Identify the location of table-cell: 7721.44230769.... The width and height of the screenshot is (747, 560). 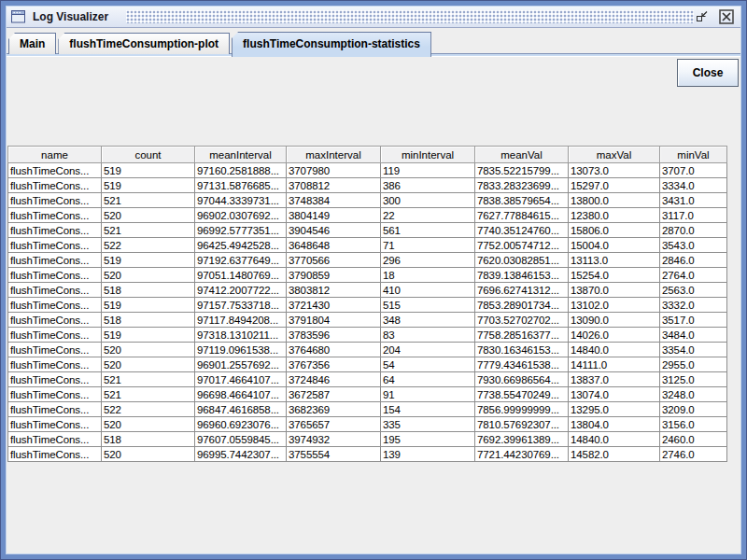
(522, 455).